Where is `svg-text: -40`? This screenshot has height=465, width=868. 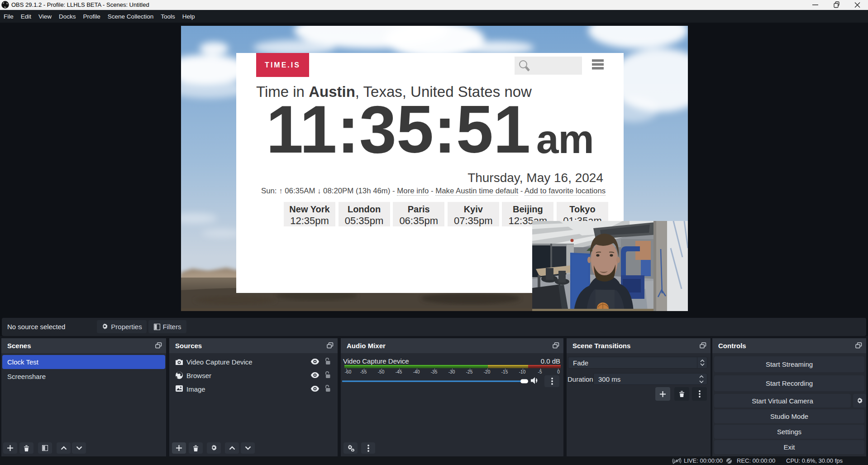
svg-text: -40 is located at coordinates (416, 372).